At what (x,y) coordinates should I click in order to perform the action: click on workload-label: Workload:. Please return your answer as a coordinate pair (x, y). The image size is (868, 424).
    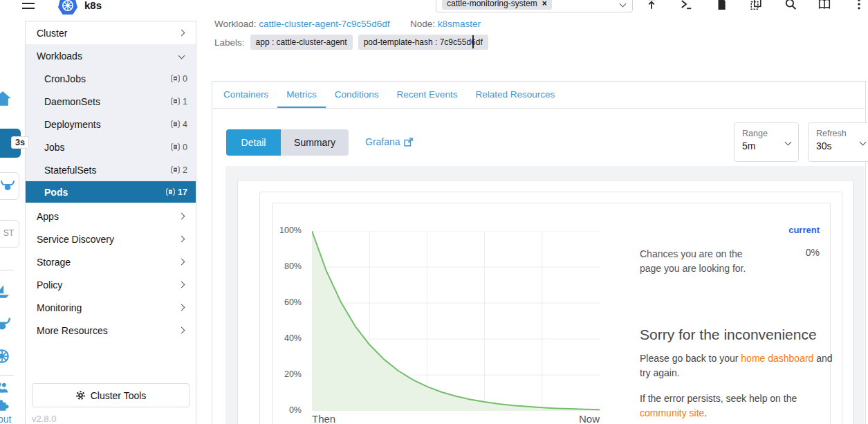
    Looking at the image, I should click on (235, 24).